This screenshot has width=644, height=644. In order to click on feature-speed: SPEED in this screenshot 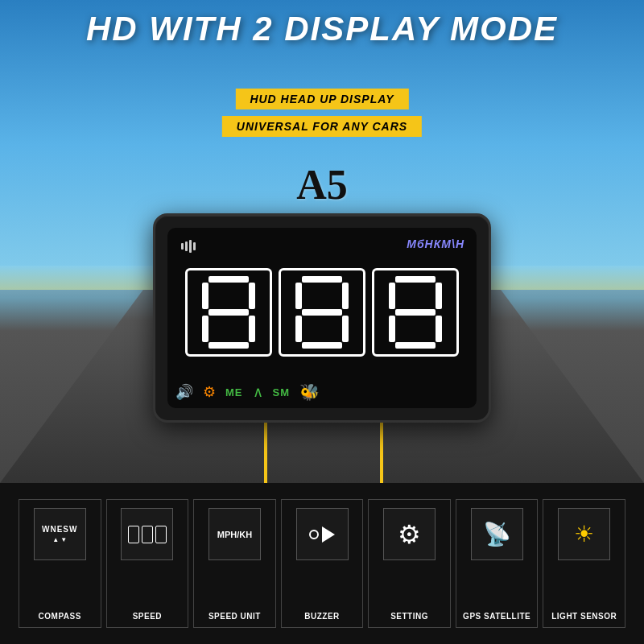, I will do `click(148, 564)`.